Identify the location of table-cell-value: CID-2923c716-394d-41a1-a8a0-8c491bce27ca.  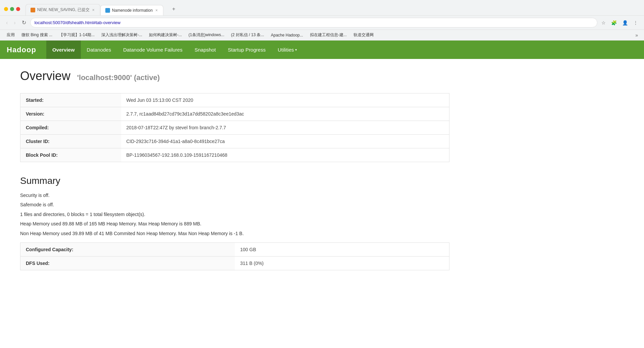
(285, 141).